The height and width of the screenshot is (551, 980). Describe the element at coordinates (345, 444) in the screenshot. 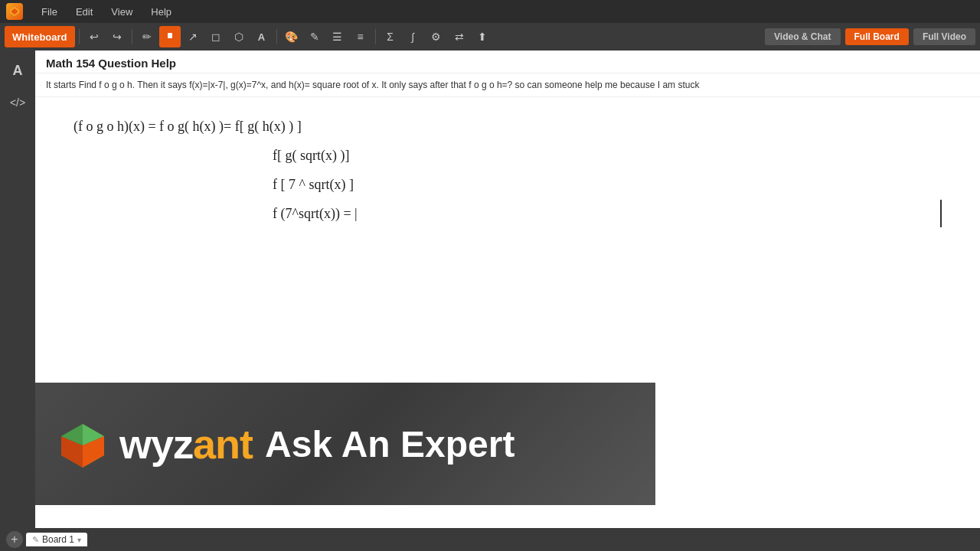

I see `wyzant-banner: wyzant Ask An Expert` at that location.